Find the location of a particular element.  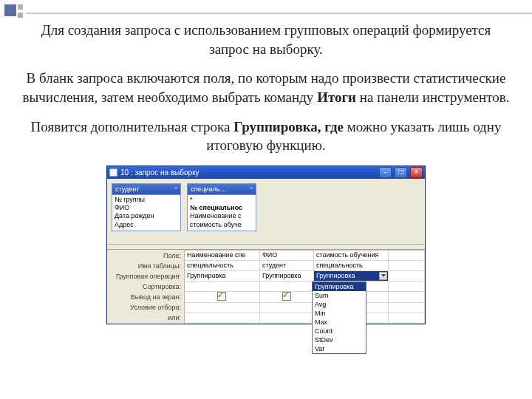

table-student: студент^ № группы ФИО Дата рожден Адрес is located at coordinates (146, 207).